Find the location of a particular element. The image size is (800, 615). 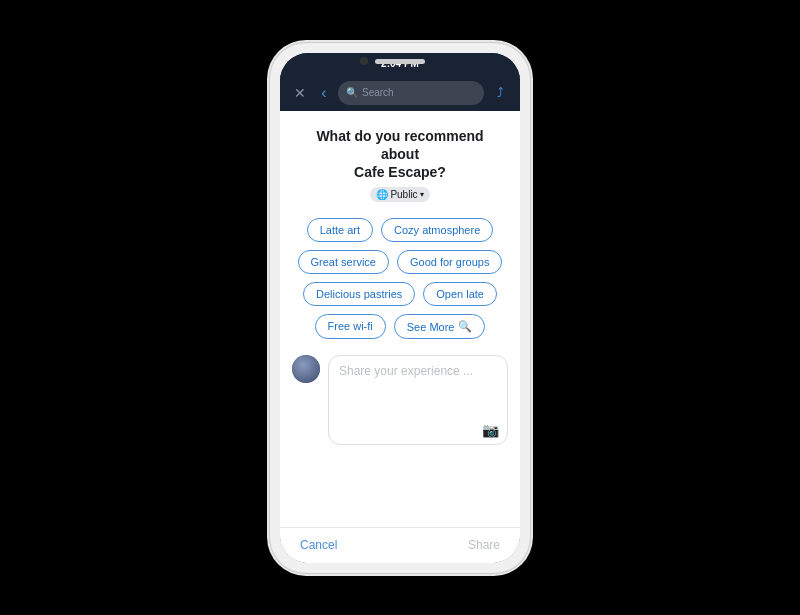

nav-bar: ✕ ‹ 🔍 Search ⤴ is located at coordinates (400, 93).